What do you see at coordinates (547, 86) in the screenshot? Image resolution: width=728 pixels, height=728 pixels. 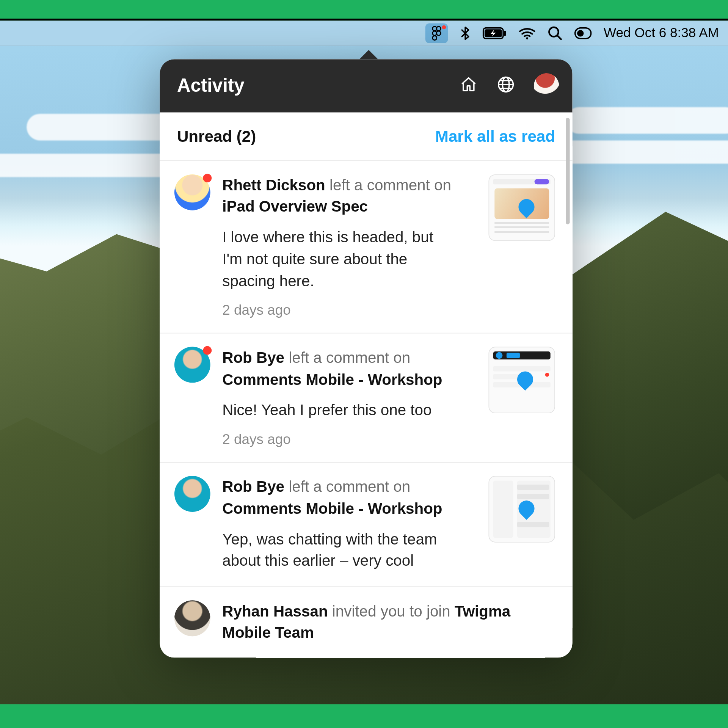 I see `user-avatar` at bounding box center [547, 86].